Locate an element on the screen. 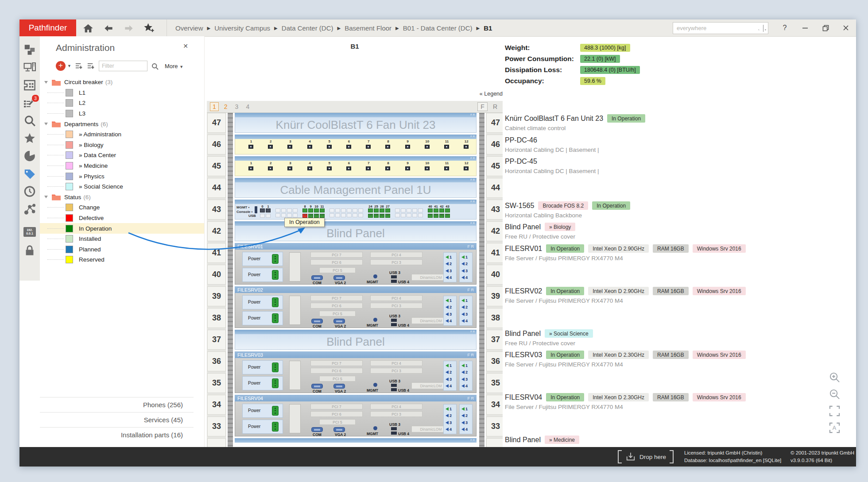 Image resolution: width=868 pixels, height=482 pixels. favorites-icon is located at coordinates (30, 138).